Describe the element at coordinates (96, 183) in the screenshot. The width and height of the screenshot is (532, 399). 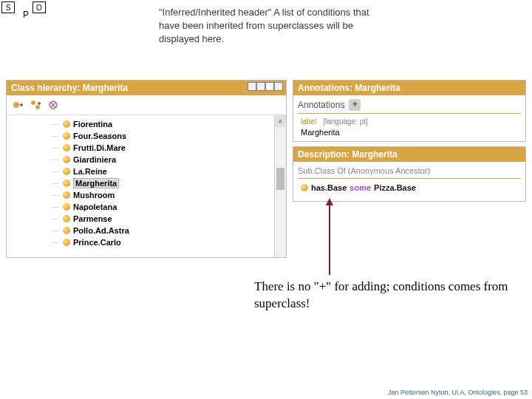
I see `tree-item-label: Margherita` at that location.